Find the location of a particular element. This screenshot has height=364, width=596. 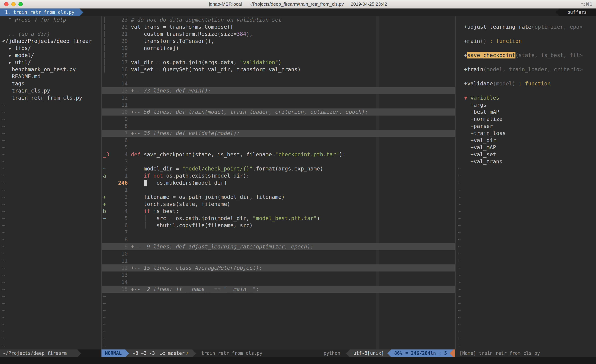

code-line: ~2 model_dir = "model/check_point/{}".fo… is located at coordinates (278, 169).